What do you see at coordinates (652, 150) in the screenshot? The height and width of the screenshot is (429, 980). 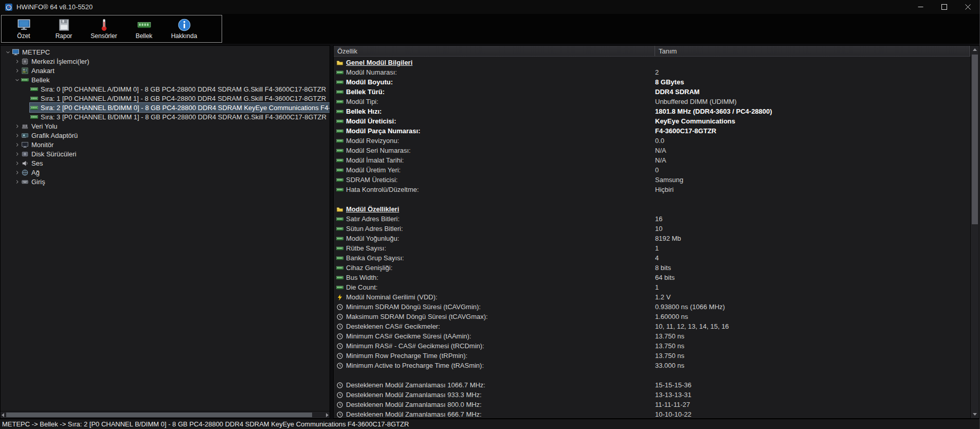 I see `property-row: Modül Seri Numarası:N/A` at bounding box center [652, 150].